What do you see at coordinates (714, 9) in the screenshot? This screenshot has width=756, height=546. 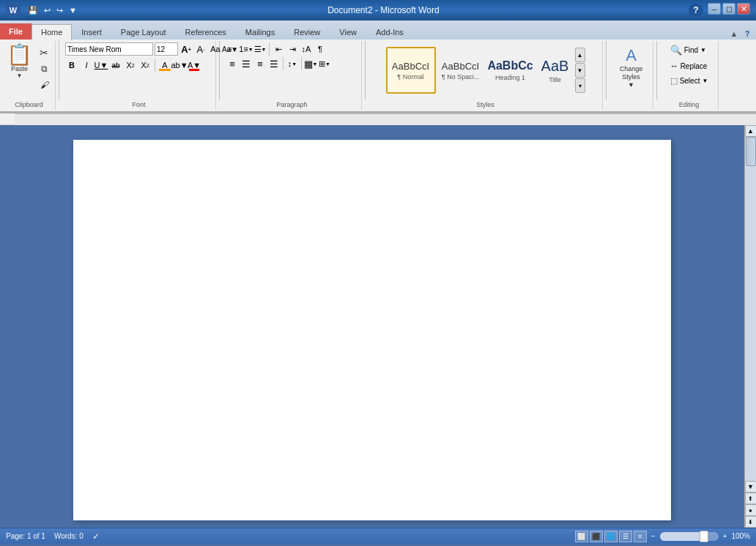 I see `minimize-button: –` at bounding box center [714, 9].